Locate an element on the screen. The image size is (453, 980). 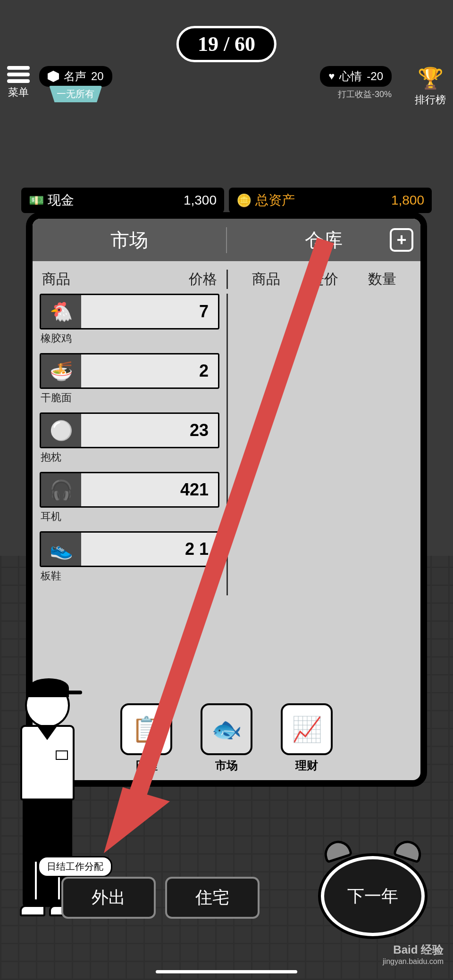
character-head is located at coordinates (47, 705).